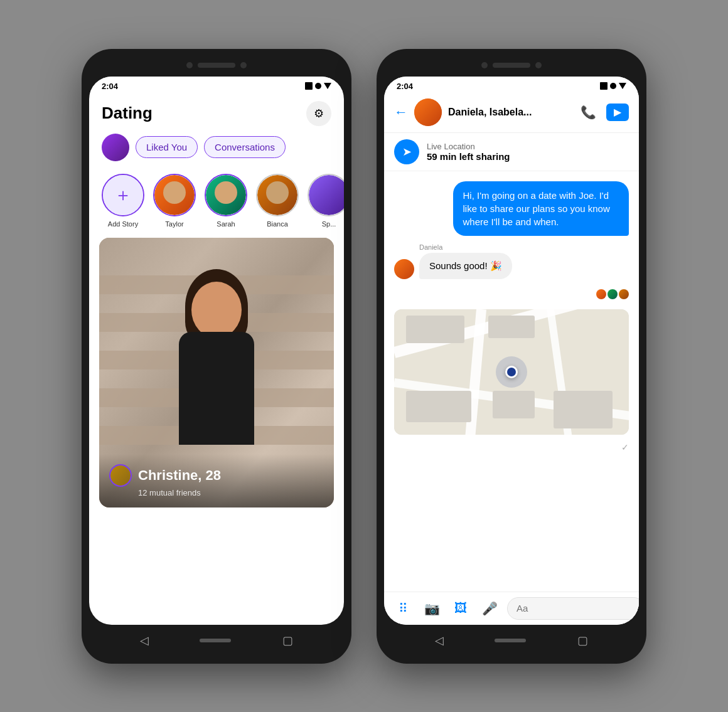 Image resolution: width=728 pixels, height=712 pixels. I want to click on received-bubble-wrap-1: Sounds good! 🎉, so click(453, 266).